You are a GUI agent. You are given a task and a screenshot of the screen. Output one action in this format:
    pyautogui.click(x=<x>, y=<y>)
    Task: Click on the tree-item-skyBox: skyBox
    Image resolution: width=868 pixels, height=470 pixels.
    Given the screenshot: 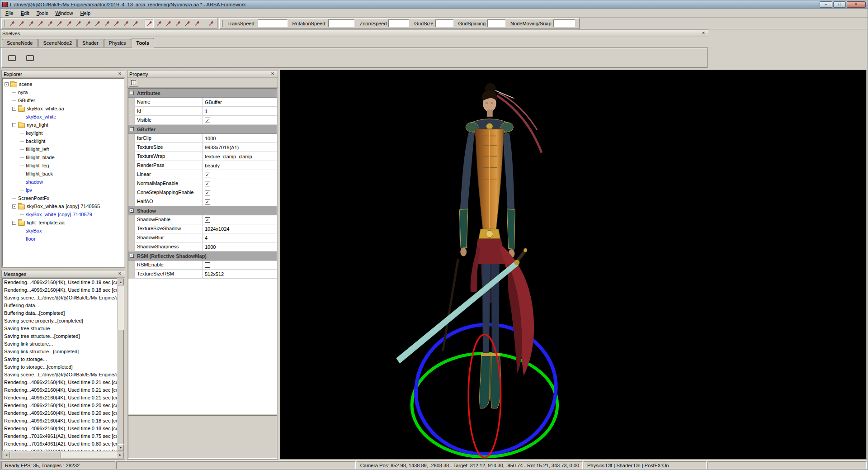 What is the action you would take?
    pyautogui.click(x=63, y=231)
    